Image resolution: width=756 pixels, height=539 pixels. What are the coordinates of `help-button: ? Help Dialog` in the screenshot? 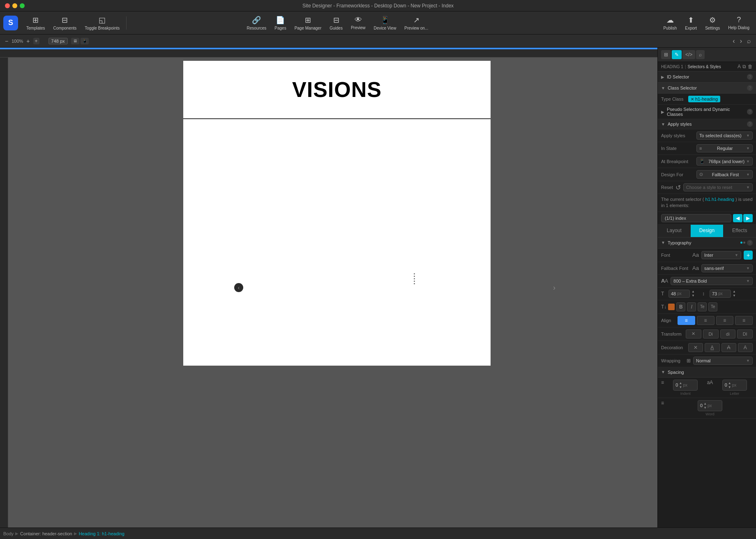 It's located at (739, 23).